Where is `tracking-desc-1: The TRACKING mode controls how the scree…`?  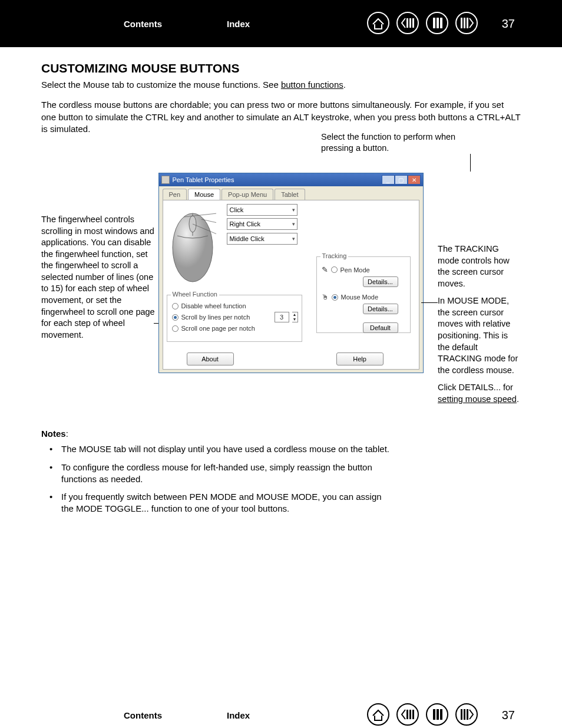
tracking-desc-1: The TRACKING mode controls how the scree… is located at coordinates (480, 266).